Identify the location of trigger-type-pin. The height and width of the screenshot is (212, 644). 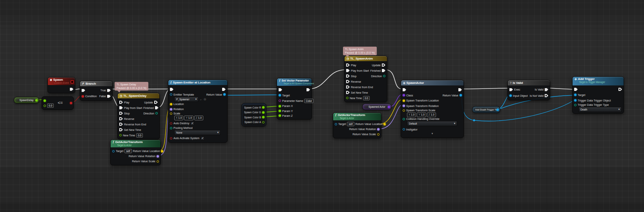
(575, 105).